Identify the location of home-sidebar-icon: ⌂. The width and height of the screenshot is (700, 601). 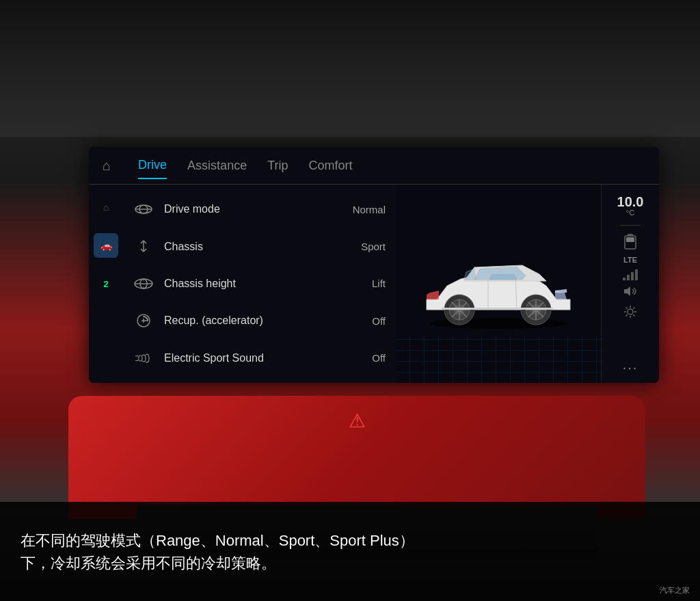
(106, 207).